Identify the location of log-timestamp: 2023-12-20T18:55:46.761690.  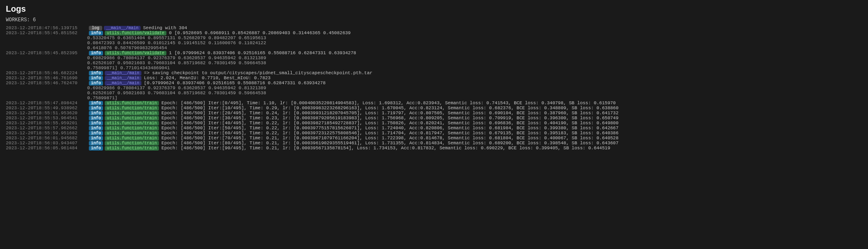
(47, 78).